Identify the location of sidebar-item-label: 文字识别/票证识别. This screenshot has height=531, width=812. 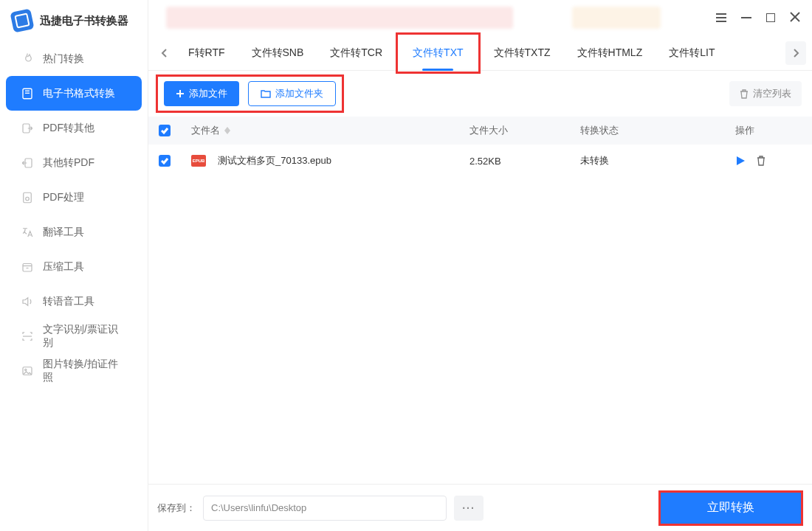
(85, 336).